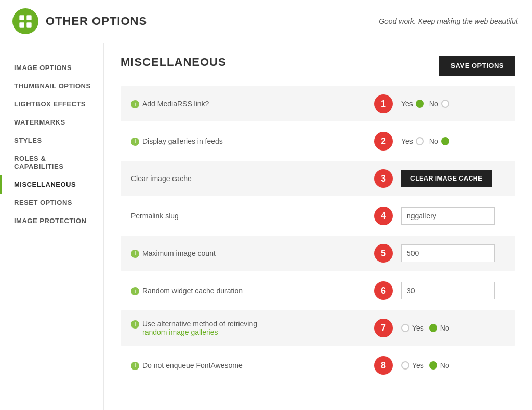 This screenshot has width=532, height=410. What do you see at coordinates (248, 328) in the screenshot?
I see `option-label-alternative-method: i Use alternative method of retrieving r…` at bounding box center [248, 328].